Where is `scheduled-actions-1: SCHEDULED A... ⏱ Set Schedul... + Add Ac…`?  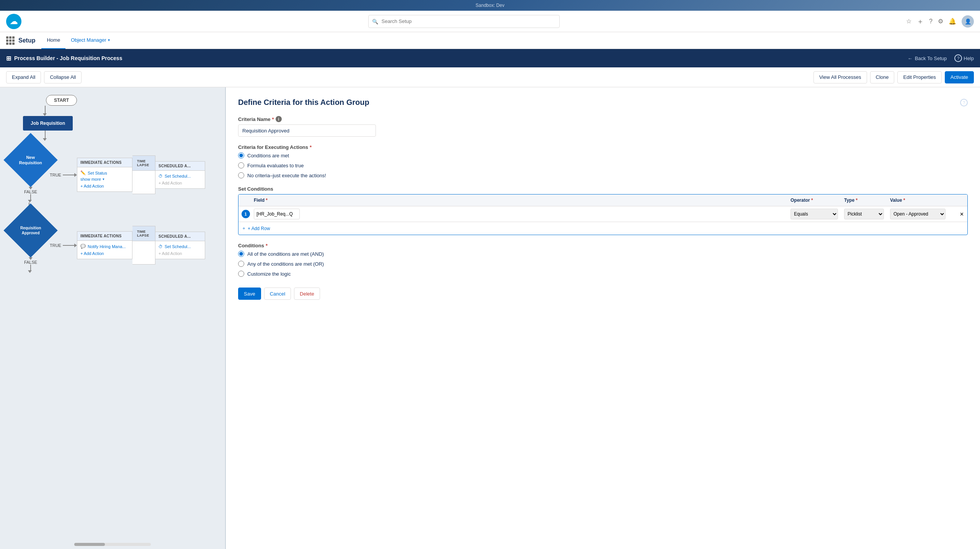 scheduled-actions-1: SCHEDULED A... ⏱ Set Schedul... + Add Ac… is located at coordinates (180, 175).